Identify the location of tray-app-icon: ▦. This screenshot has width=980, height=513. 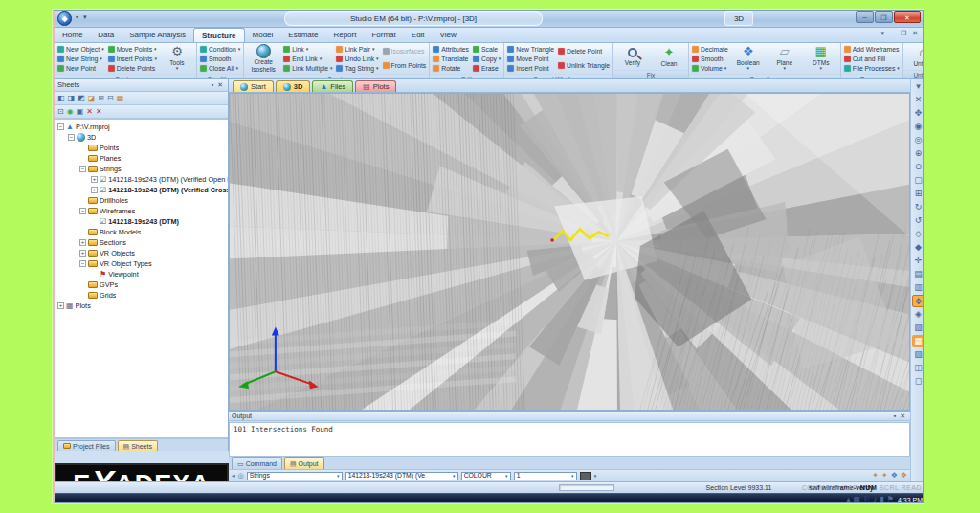
(858, 500).